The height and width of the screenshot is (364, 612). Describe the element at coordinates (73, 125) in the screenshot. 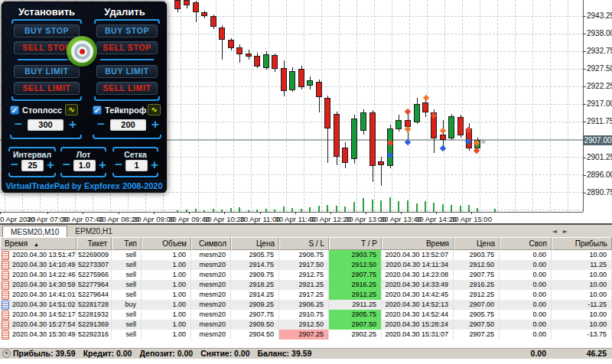

I see `stoploss-plus-button: +` at that location.